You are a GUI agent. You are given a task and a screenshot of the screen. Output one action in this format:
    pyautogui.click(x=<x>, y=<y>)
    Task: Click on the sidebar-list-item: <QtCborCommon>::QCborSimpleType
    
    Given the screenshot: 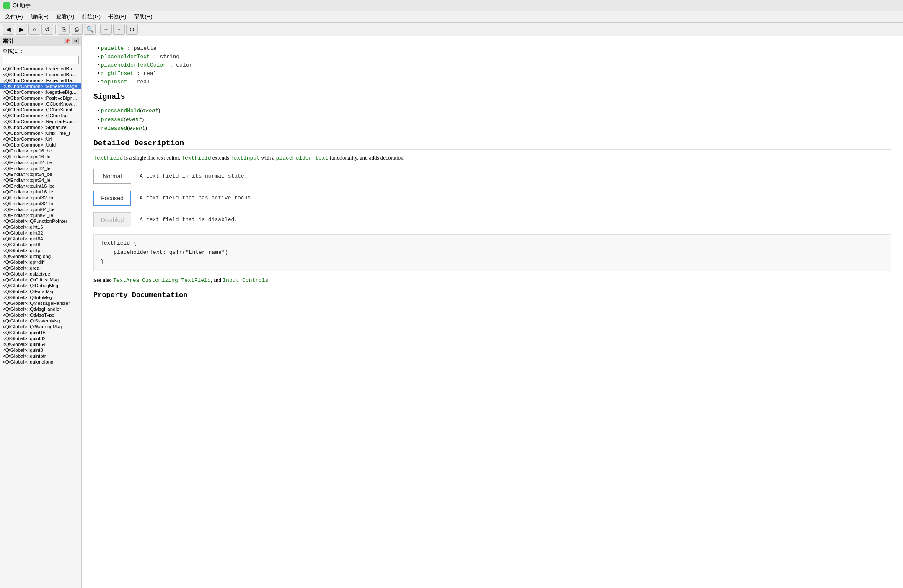 What is the action you would take?
    pyautogui.click(x=41, y=110)
    